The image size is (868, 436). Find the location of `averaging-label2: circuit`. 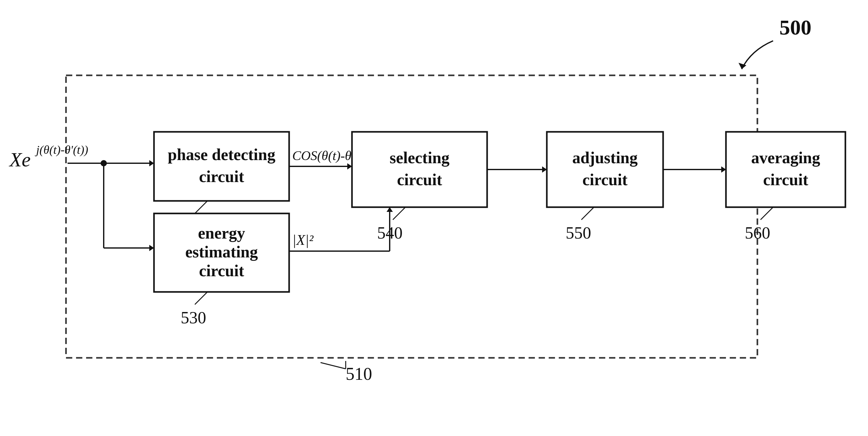

averaging-label2: circuit is located at coordinates (786, 180).